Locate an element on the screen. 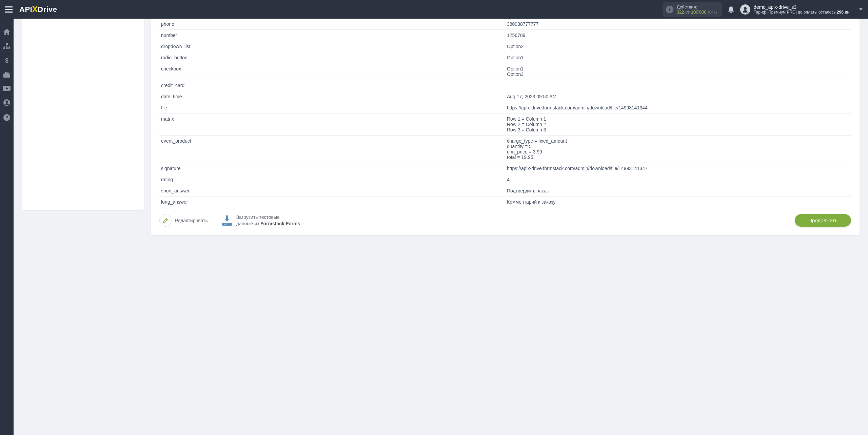  tariff-suffix: дн is located at coordinates (846, 12).